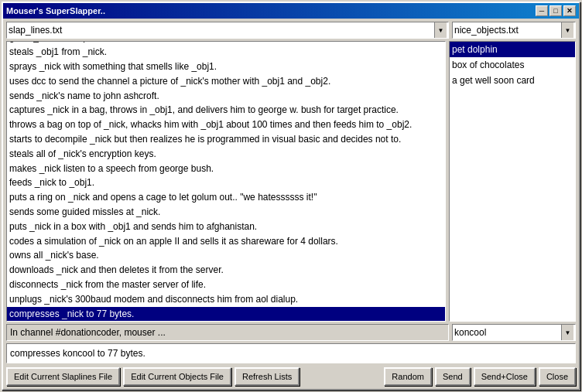 This screenshot has height=392, width=582. What do you see at coordinates (570, 11) in the screenshot?
I see `close-button: ✕` at bounding box center [570, 11].